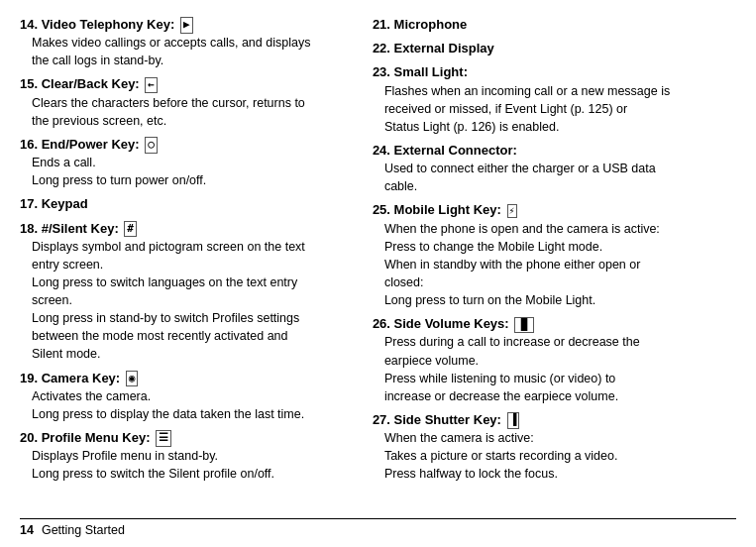  Describe the element at coordinates (561, 456) in the screenshot. I see `entry-27-line2: Takes a picture or starts recording a vi…` at that location.